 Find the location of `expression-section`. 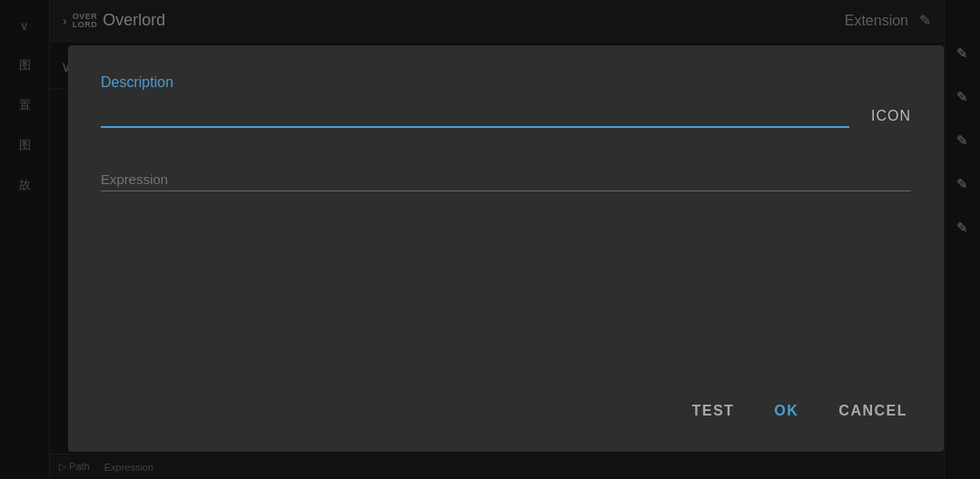

expression-section is located at coordinates (506, 180).